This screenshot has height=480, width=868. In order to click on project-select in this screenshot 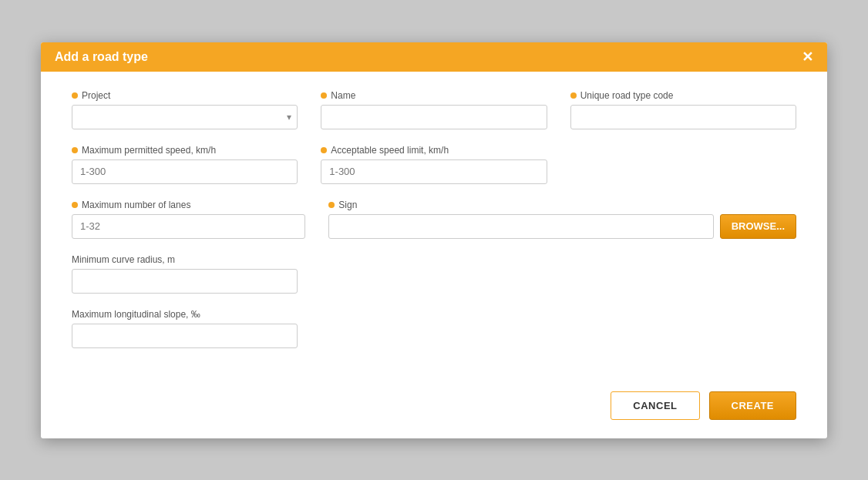, I will do `click(185, 117)`.